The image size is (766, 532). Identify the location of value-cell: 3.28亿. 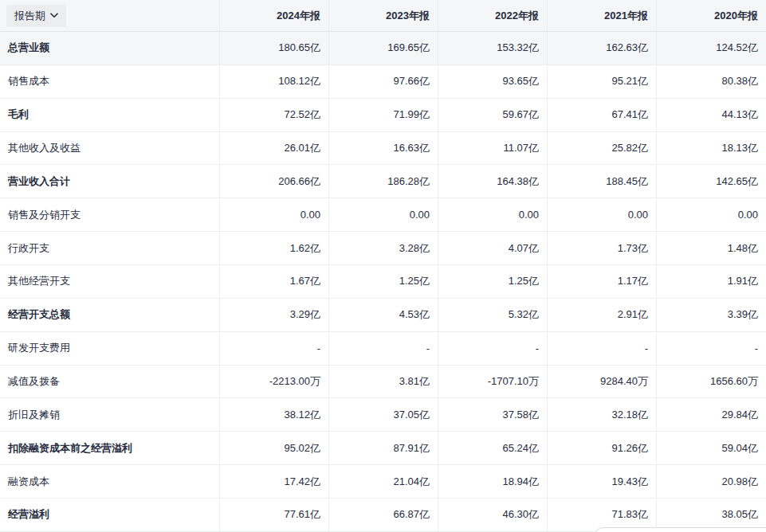
(383, 248).